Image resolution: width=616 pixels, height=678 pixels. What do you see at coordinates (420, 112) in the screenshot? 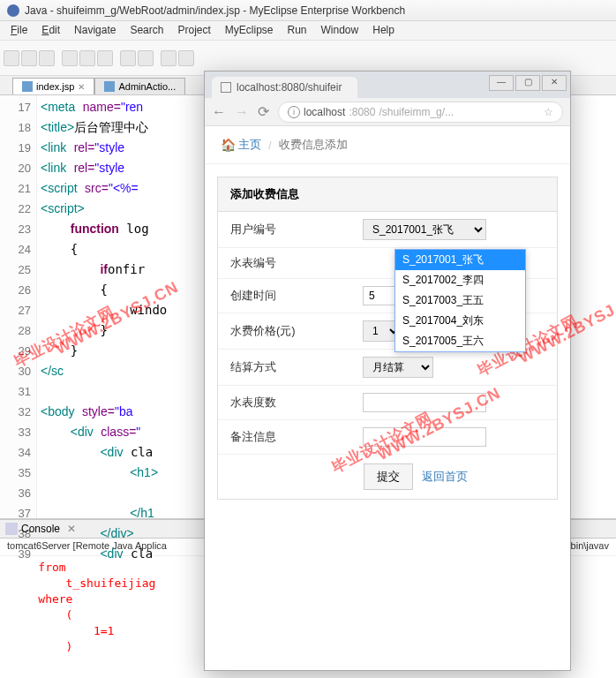
I see `url-field: i localhost:8080/shuifeimm_g/... ☆` at bounding box center [420, 112].